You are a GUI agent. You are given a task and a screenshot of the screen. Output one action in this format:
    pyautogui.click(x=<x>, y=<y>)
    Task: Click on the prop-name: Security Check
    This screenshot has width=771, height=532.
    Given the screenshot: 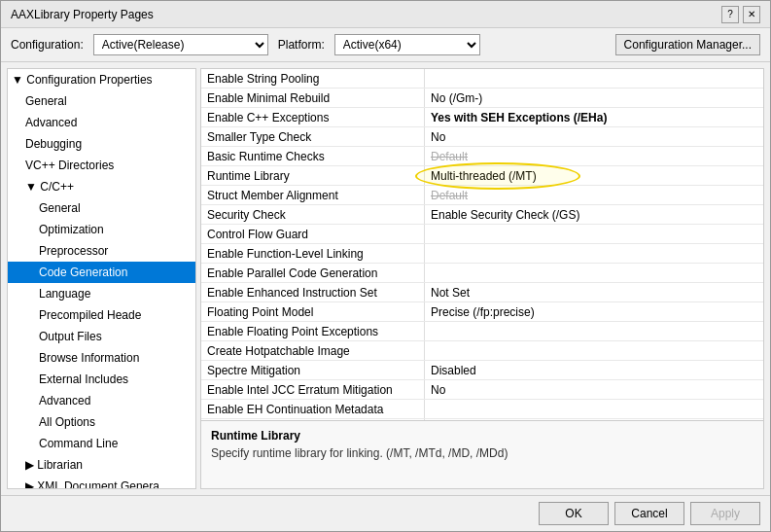 What is the action you would take?
    pyautogui.click(x=313, y=214)
    